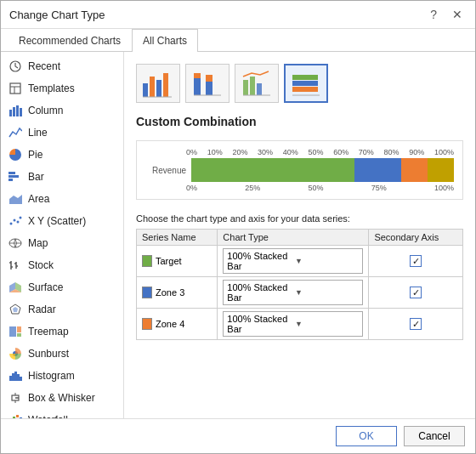 This screenshot has width=476, height=454. I want to click on tab-bar: Recommended Charts All Charts, so click(238, 41).